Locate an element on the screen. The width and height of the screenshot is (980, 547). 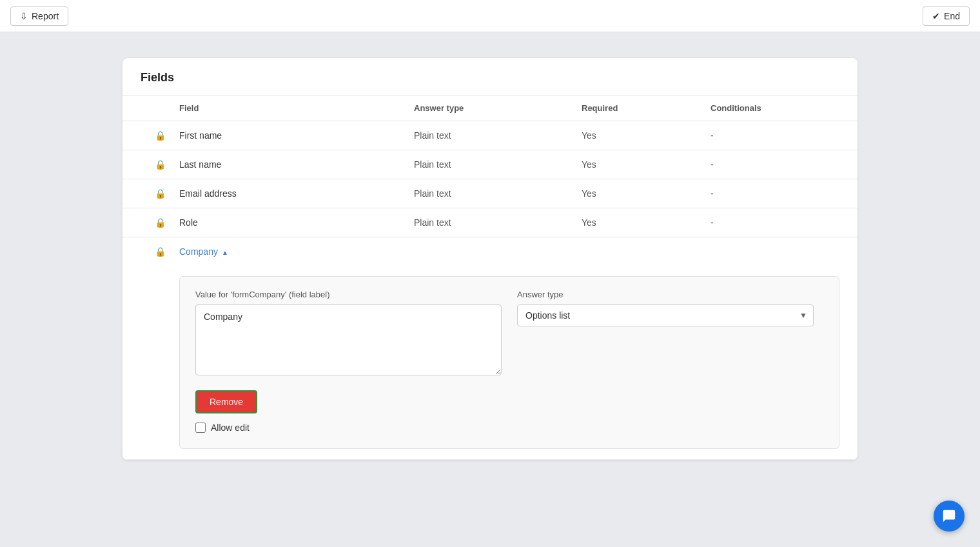
col-field: Field is located at coordinates (297, 108).